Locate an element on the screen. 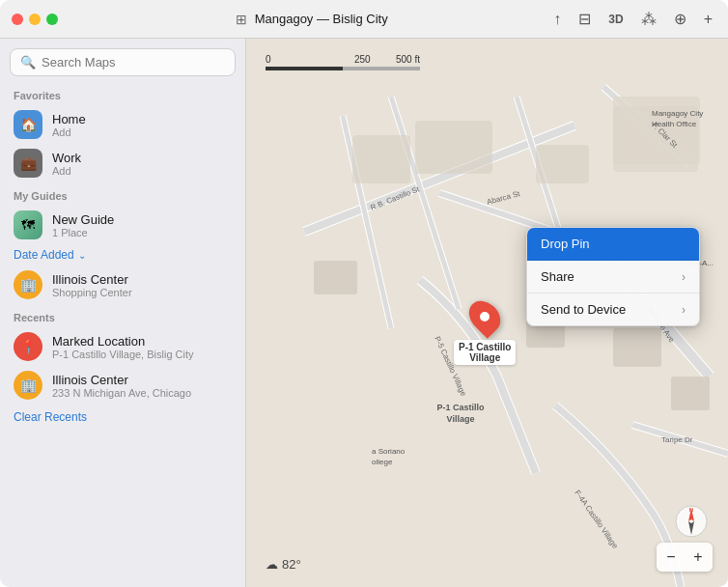 The image size is (728, 587). illinois-guide-icon: 🏢 is located at coordinates (28, 285).